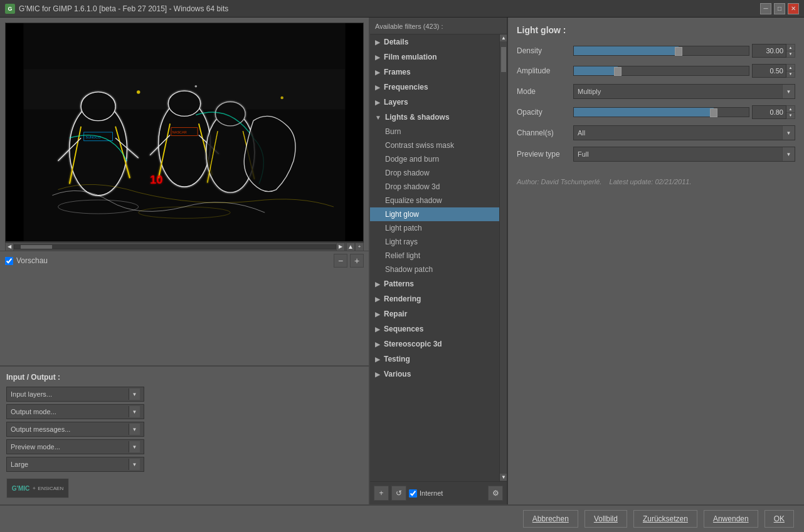  What do you see at coordinates (36, 247) in the screenshot?
I see `scroll-thumb-h` at bounding box center [36, 247].